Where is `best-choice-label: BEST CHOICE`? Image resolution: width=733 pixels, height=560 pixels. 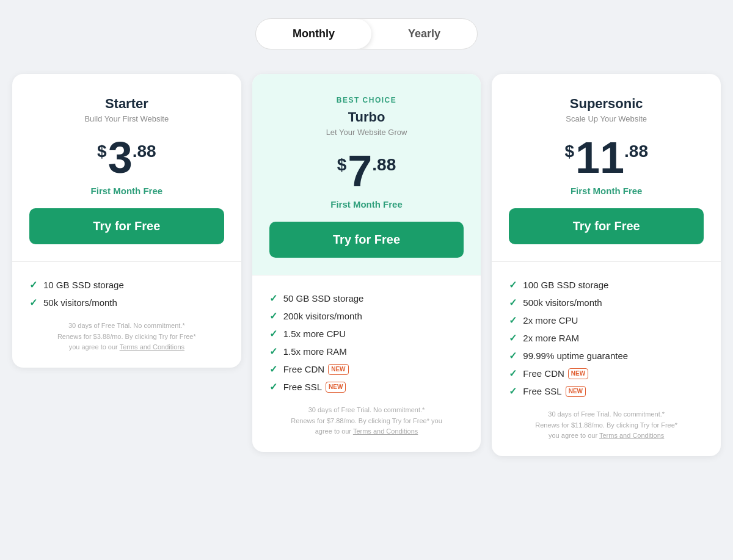 best-choice-label: BEST CHOICE is located at coordinates (366, 100).